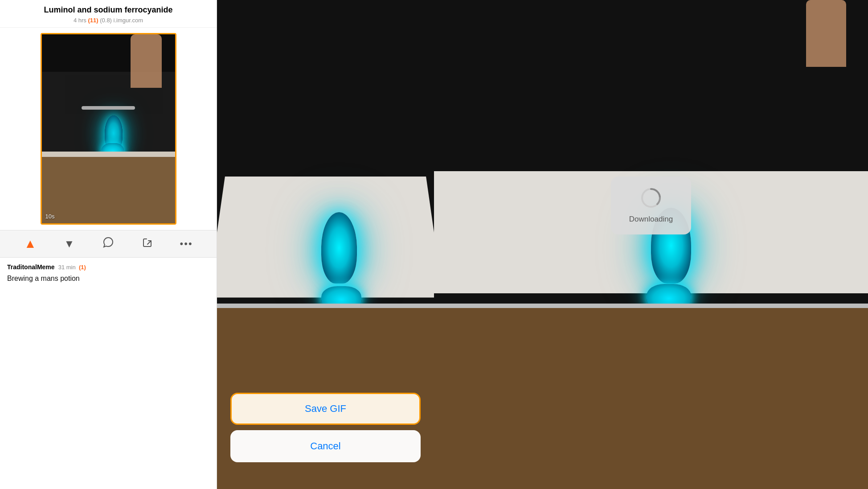 This screenshot has height=489, width=868. I want to click on save-gif-label: Save GIF, so click(325, 409).